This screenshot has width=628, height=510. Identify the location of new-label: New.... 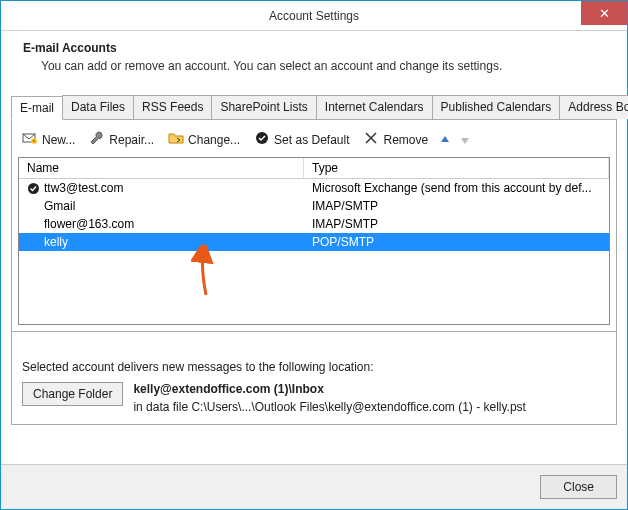
(58, 140).